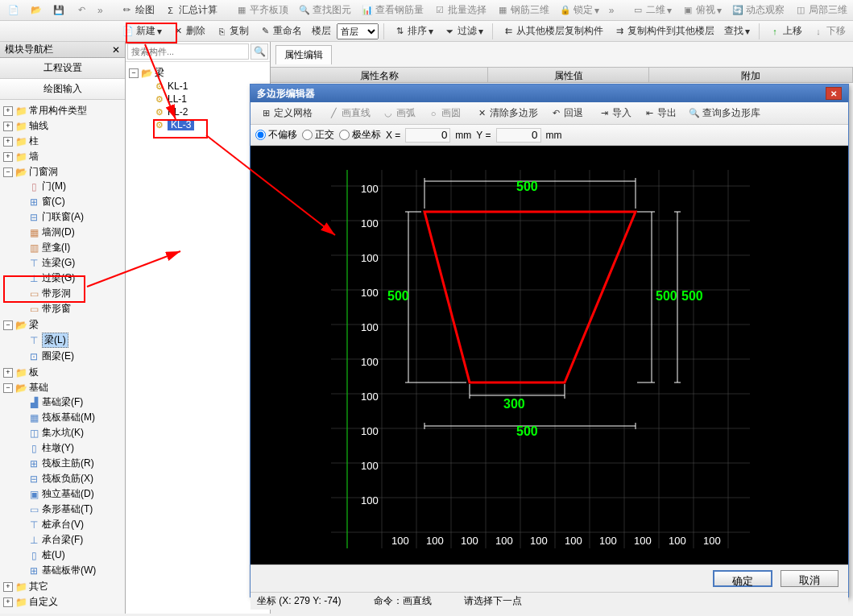  Describe the element at coordinates (232, 31) in the screenshot. I see `copy-button: ⎘复制` at that location.